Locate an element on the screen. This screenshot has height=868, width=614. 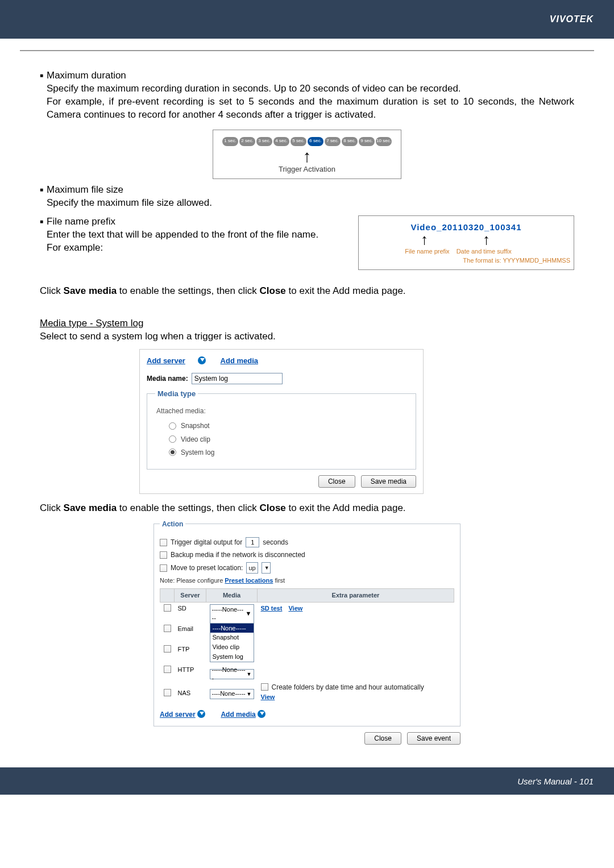
add-server-link: Add server is located at coordinates (166, 360).